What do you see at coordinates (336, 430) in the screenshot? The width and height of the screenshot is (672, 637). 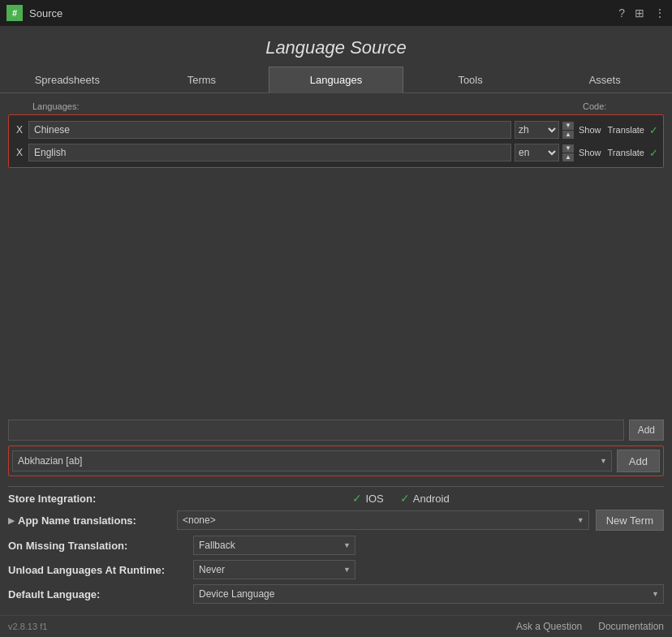 I see `language-search-bar: Add` at bounding box center [336, 430].